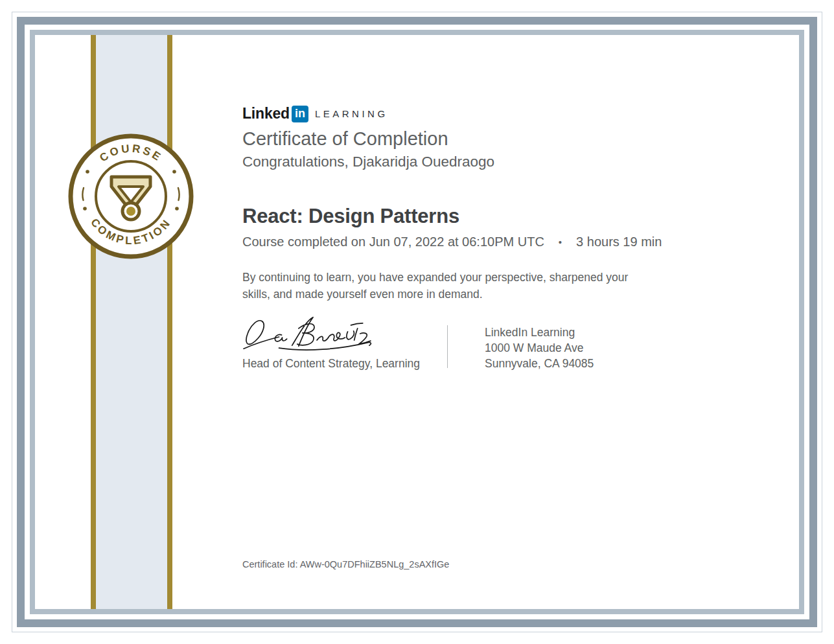  Describe the element at coordinates (539, 333) in the screenshot. I see `issuer-name: LinkedIn Learning` at that location.